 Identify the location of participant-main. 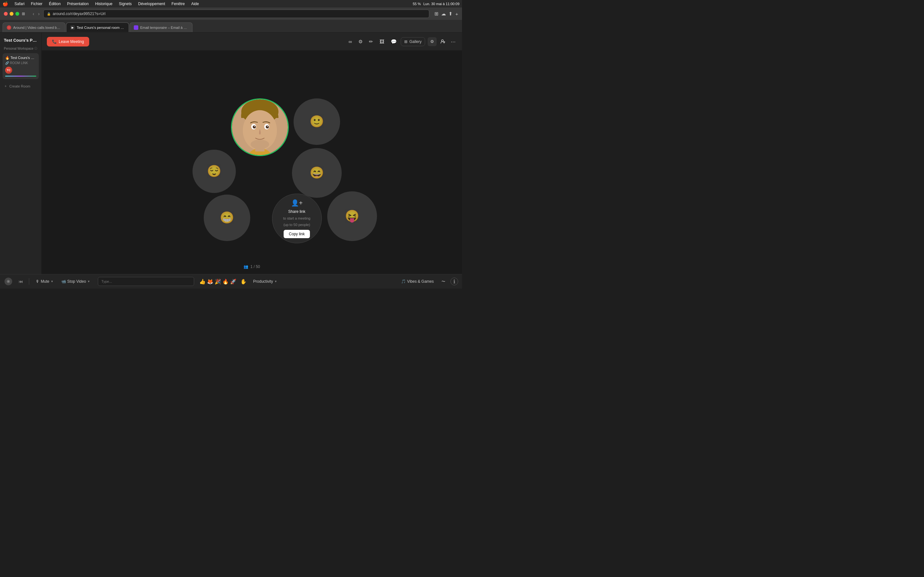
(260, 127).